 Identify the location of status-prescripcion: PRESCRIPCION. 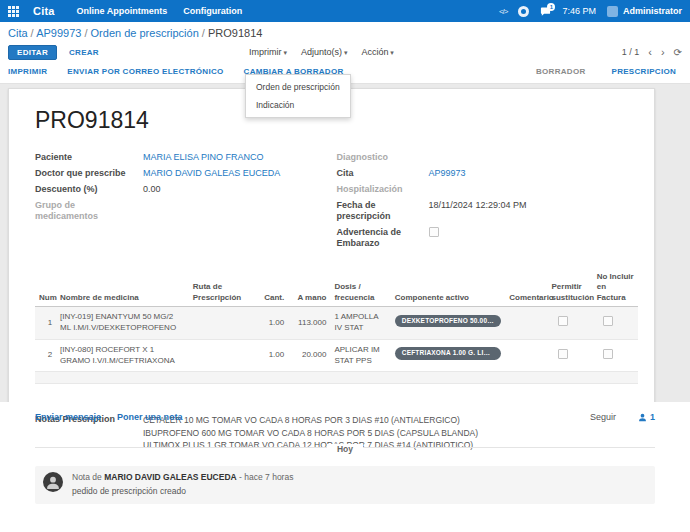
(644, 72).